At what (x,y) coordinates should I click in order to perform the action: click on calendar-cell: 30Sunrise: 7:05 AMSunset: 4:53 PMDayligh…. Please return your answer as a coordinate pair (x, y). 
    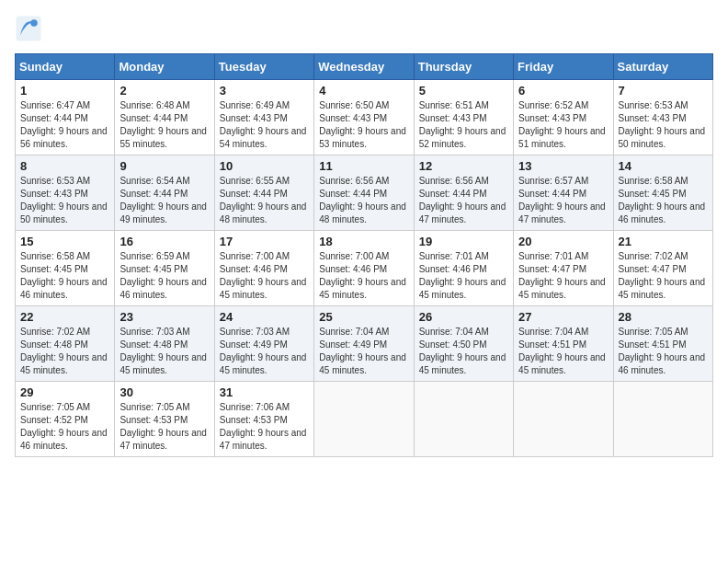
    Looking at the image, I should click on (165, 419).